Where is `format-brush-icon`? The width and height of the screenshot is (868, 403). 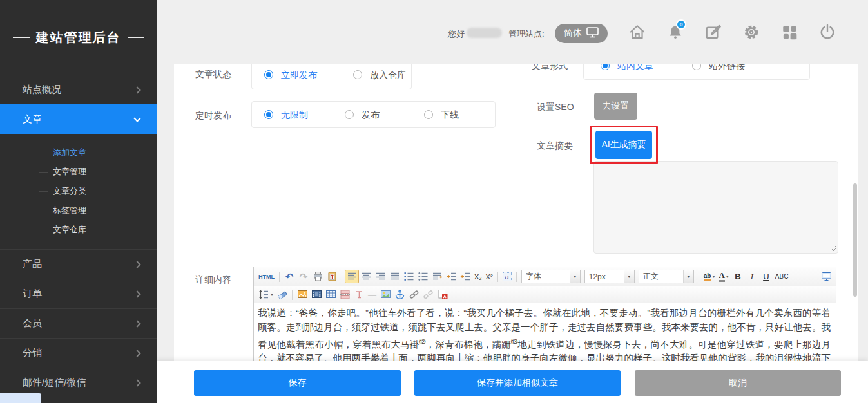 format-brush-icon is located at coordinates (359, 295).